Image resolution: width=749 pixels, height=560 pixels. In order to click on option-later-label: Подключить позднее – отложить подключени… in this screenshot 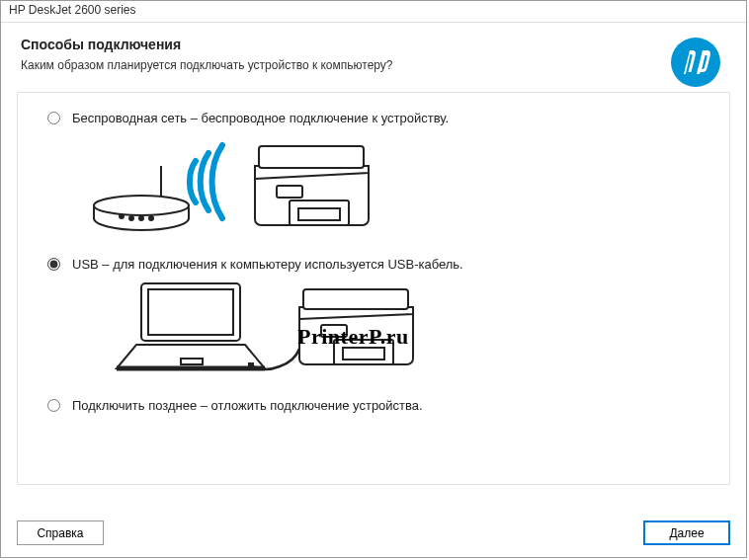, I will do `click(247, 405)`.